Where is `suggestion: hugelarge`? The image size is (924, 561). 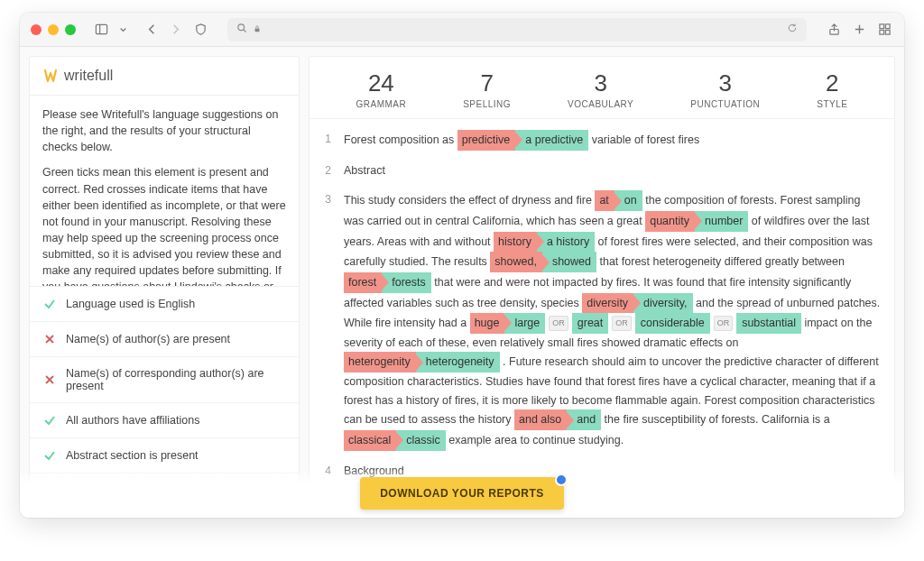 suggestion: hugelarge is located at coordinates (508, 323).